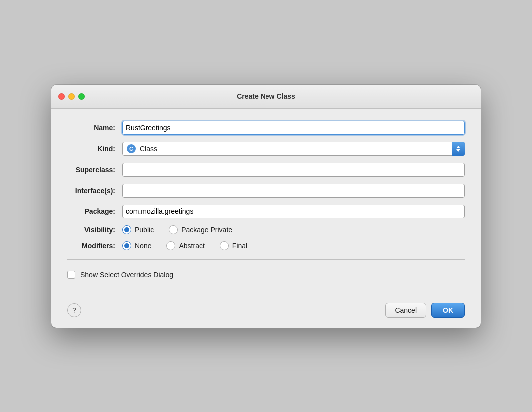 This screenshot has height=412, width=532. What do you see at coordinates (127, 230) in the screenshot?
I see `visibility-public-radio` at bounding box center [127, 230].